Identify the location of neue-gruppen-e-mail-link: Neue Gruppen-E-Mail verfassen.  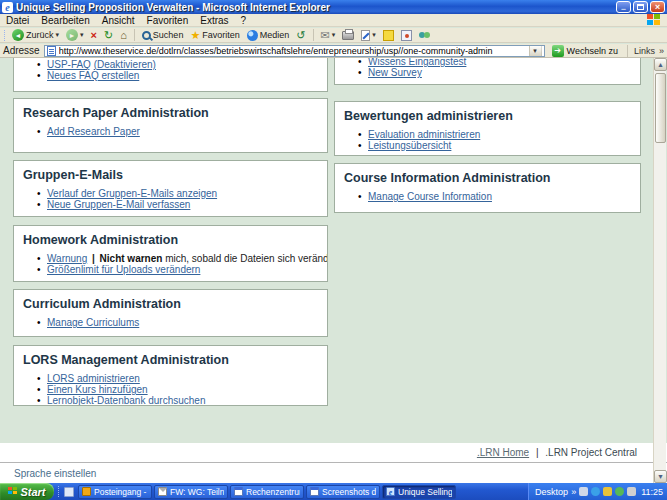
(118, 204).